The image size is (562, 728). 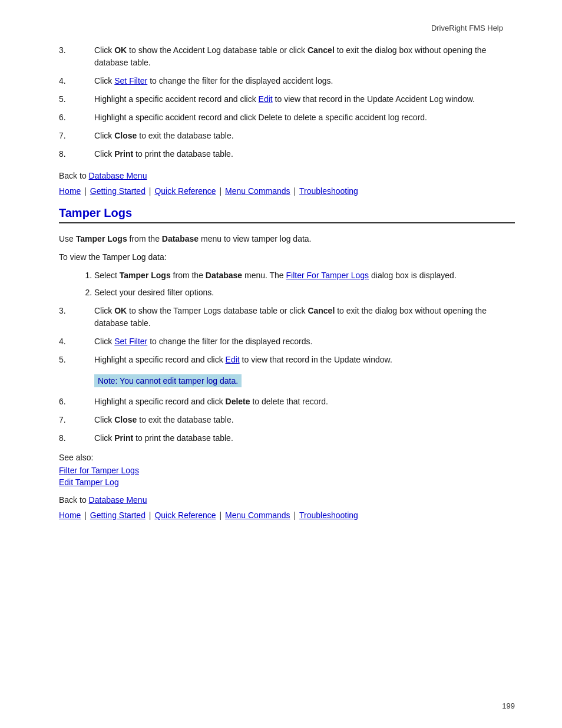 I want to click on database-menu-link-top: Database Menu, so click(x=118, y=176).